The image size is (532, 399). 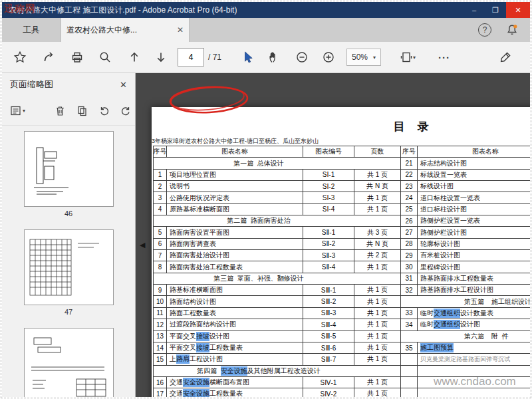 I want to click on thumbnail-item: 47, so click(x=69, y=276).